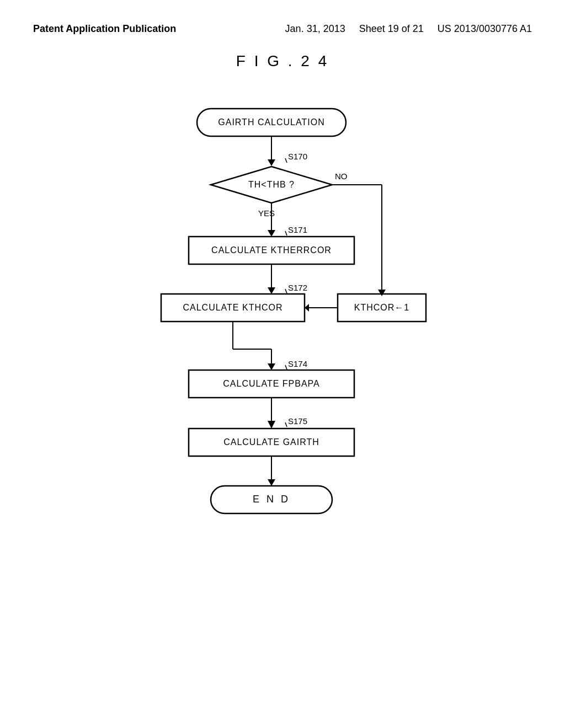 The width and height of the screenshot is (565, 728). I want to click on s171-label: S171, so click(298, 229).